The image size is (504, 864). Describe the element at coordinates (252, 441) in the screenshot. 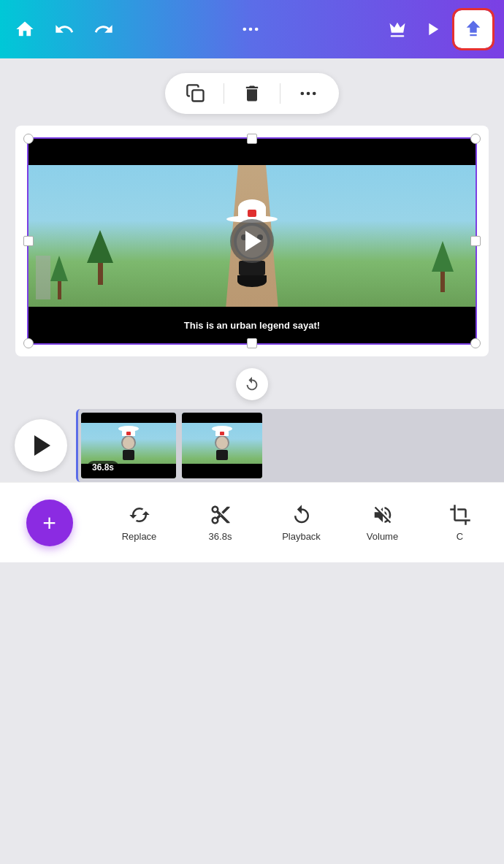

I see `timeline-area: 36.8s` at that location.